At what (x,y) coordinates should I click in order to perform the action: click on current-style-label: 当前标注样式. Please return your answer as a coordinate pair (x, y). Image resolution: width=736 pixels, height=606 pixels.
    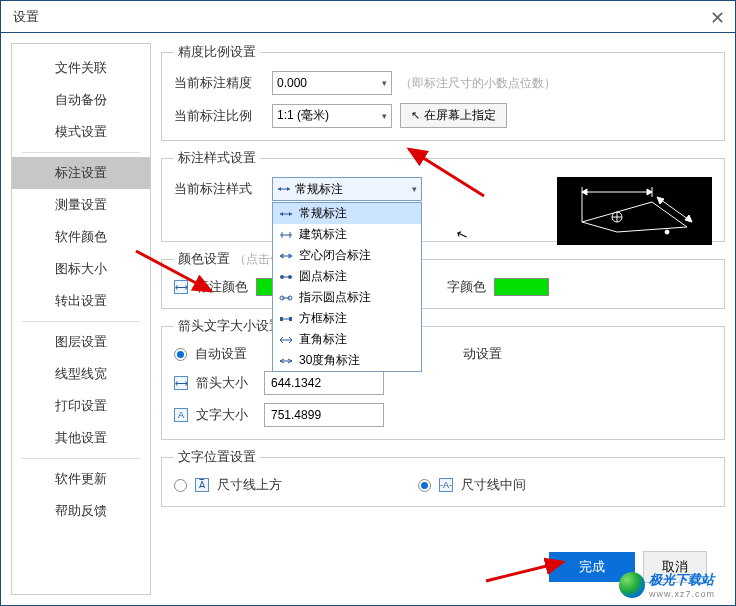
    Looking at the image, I should click on (219, 189).